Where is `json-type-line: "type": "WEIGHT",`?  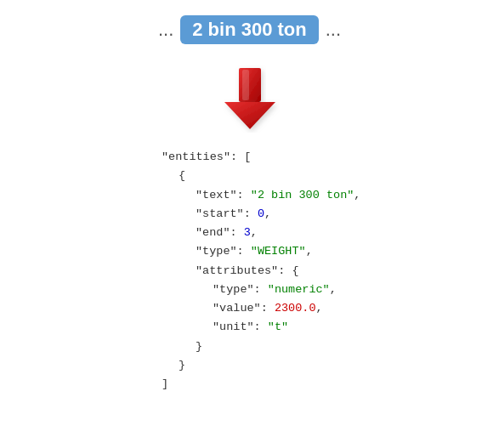 json-type-line: "type": "WEIGHT", is located at coordinates (278, 252).